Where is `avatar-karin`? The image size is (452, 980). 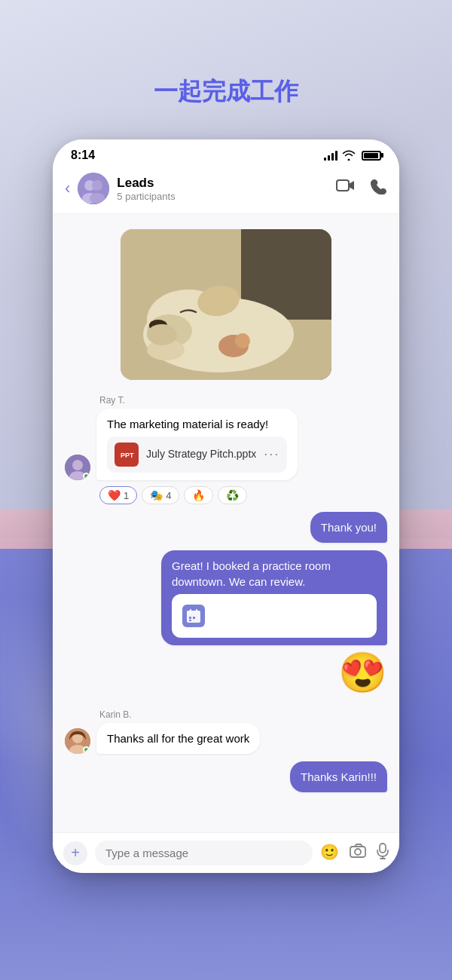 avatar-karin is located at coordinates (78, 741).